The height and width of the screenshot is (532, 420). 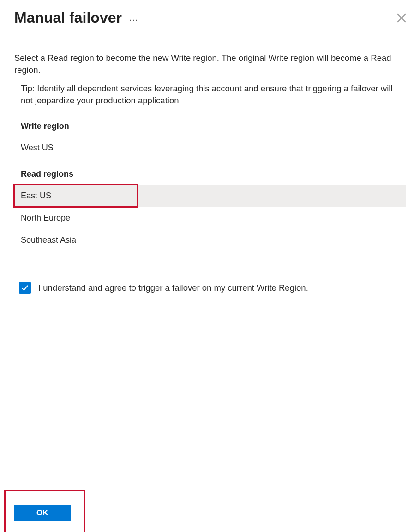 I want to click on ok-button: OK, so click(x=42, y=513).